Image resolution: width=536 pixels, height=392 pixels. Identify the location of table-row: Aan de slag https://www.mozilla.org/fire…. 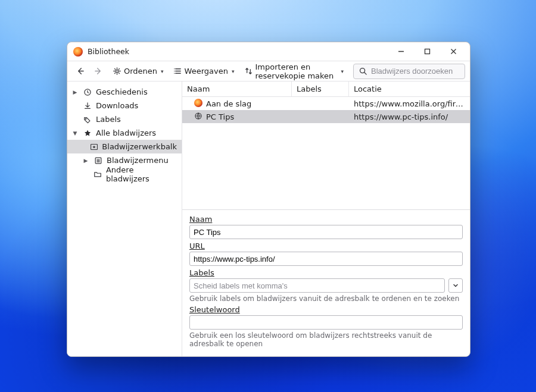
(326, 104).